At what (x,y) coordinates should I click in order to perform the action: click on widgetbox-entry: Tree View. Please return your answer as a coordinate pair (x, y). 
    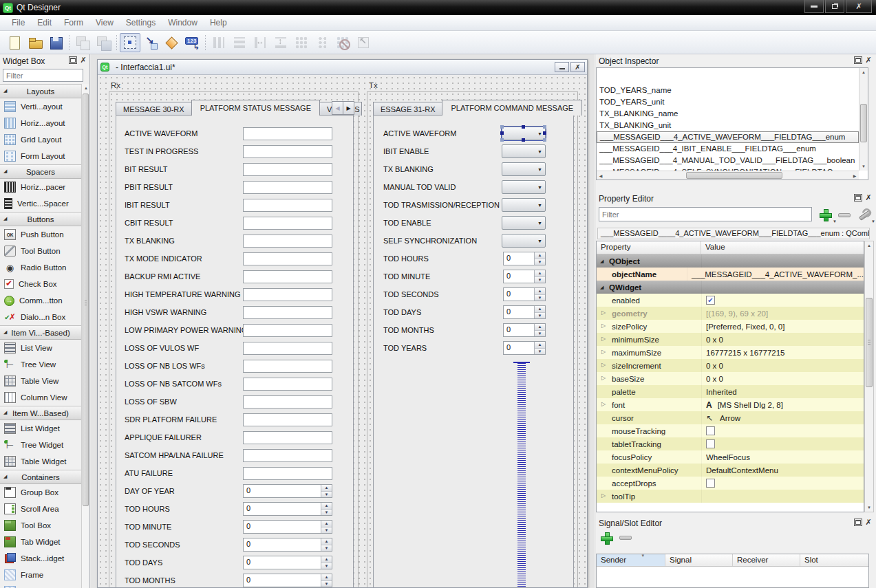
    Looking at the image, I should click on (41, 364).